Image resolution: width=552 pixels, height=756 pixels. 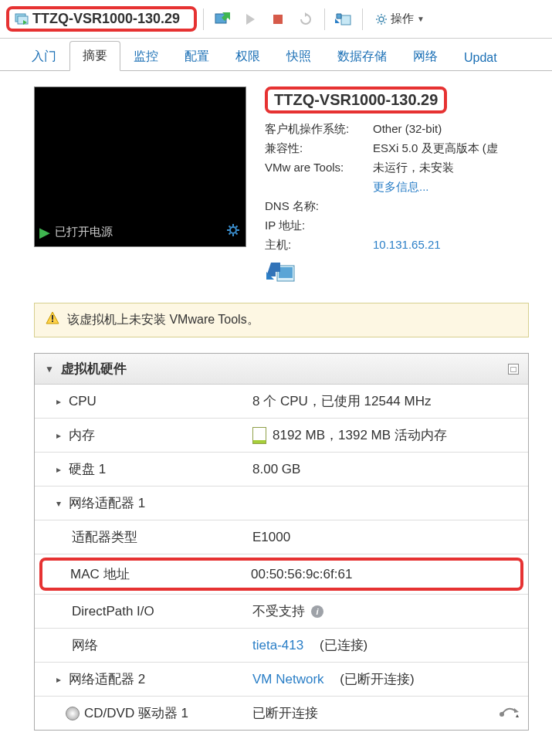 I want to click on warning-text: 该虚拟机上未安装 VMware Tools。, so click(x=164, y=320).